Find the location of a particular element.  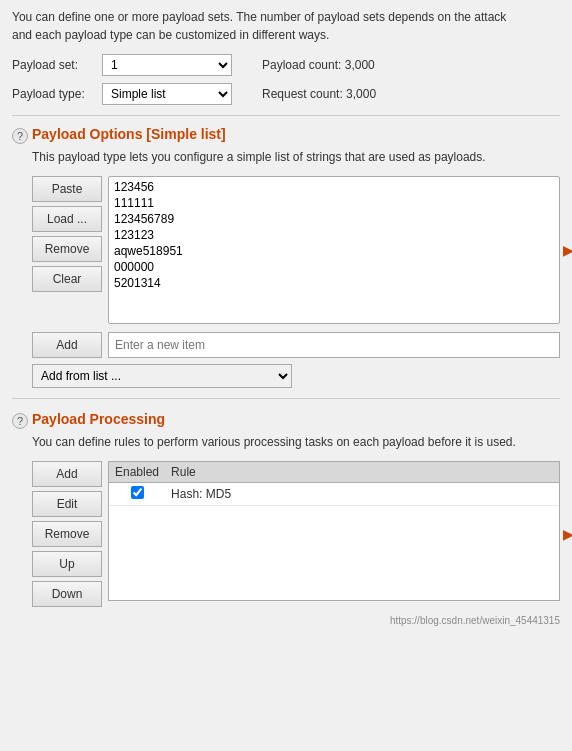

payload-type-label: Payload type: is located at coordinates (57, 94).